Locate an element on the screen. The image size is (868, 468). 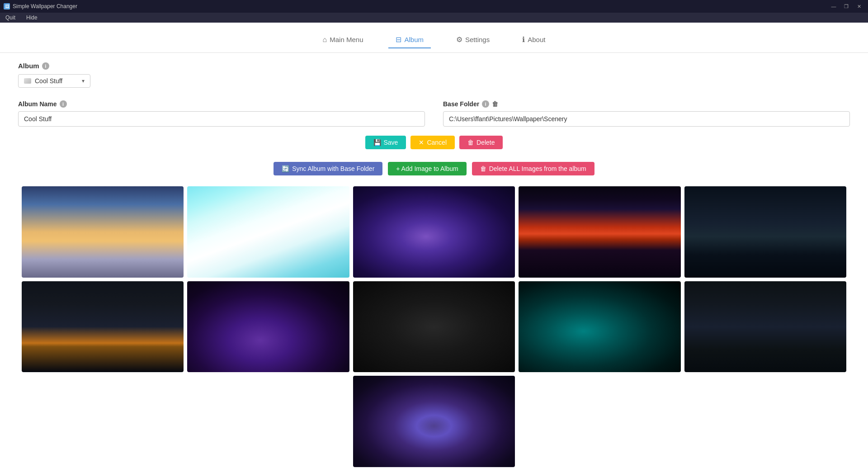
info-icon: ℹ is located at coordinates (524, 40).